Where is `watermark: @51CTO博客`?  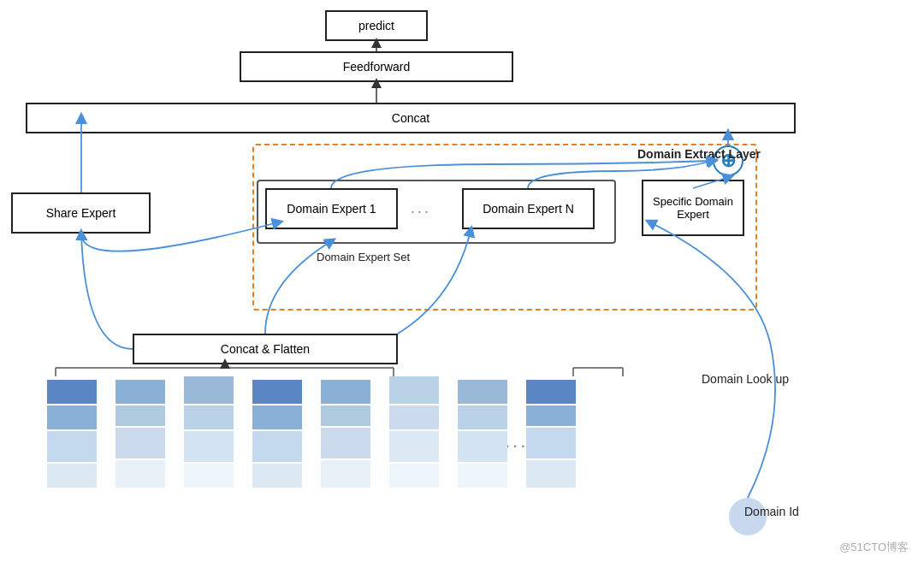
watermark: @51CTO博客 is located at coordinates (874, 547).